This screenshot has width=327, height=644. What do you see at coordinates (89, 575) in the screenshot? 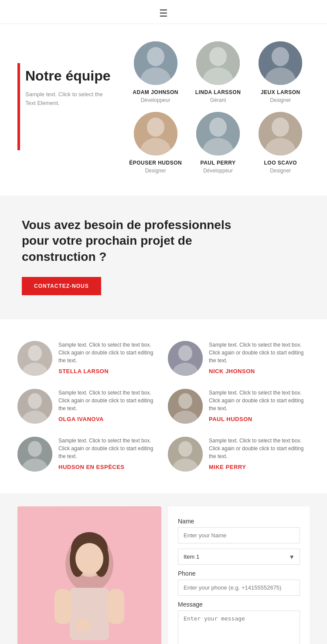
I see `contact-image` at bounding box center [89, 575].